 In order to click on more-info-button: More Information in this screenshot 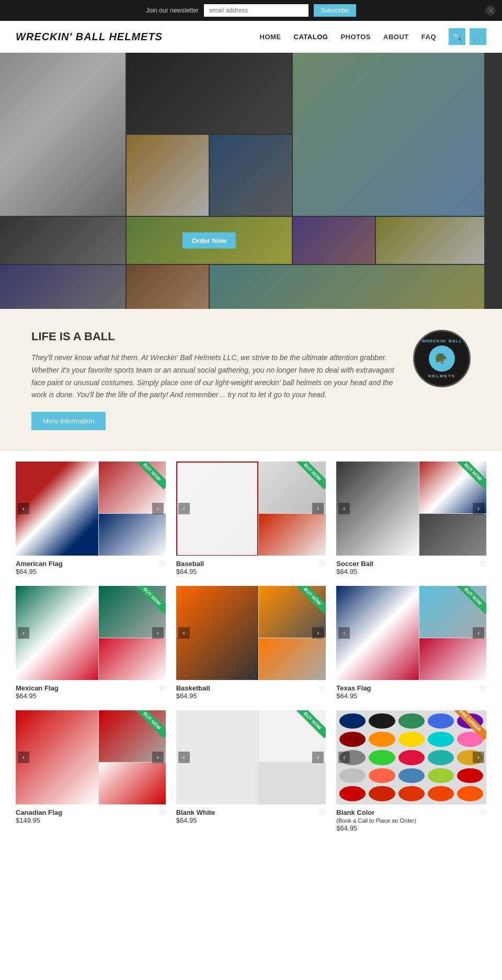, I will do `click(69, 421)`.